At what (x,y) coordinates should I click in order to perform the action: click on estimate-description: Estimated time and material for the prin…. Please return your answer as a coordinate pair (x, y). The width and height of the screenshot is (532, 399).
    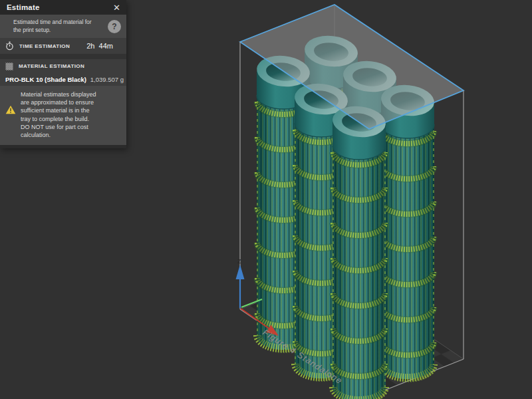
    Looking at the image, I should click on (59, 27).